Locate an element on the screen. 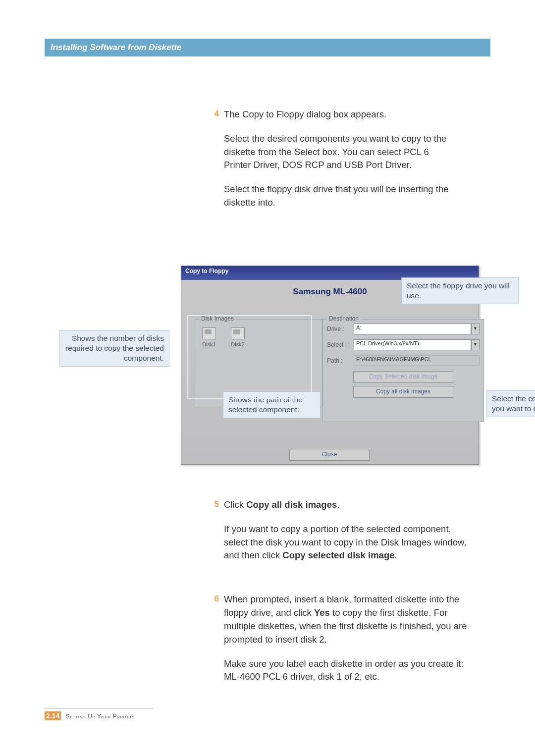 This screenshot has height=756, width=535. body-text-lower: 5 Click Copy all disk images. If you wan… is located at coordinates (339, 602).